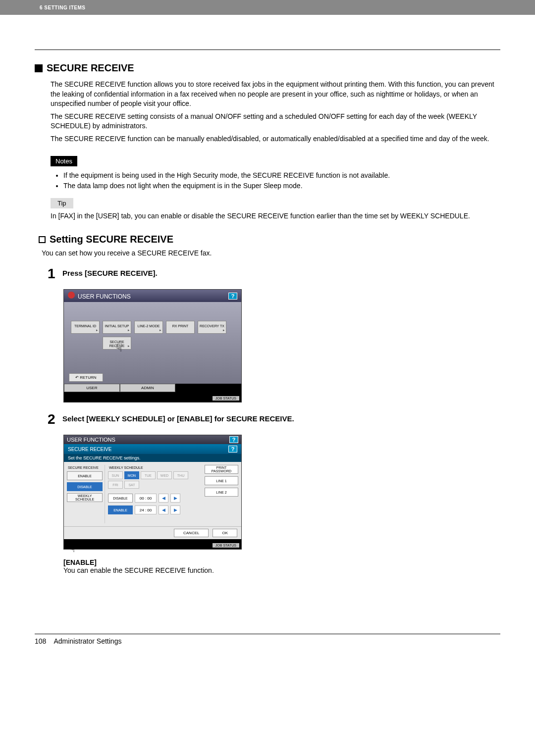  I want to click on cancel-button: CANCEL, so click(191, 533).